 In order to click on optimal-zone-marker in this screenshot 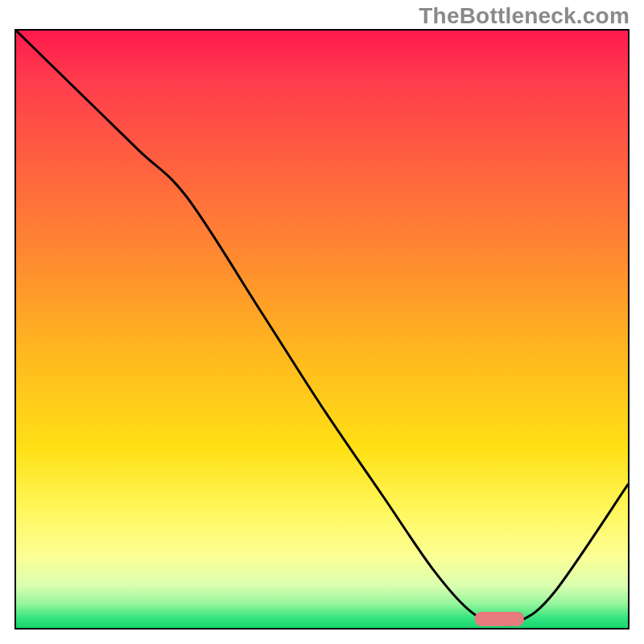, I will do `click(499, 619)`.